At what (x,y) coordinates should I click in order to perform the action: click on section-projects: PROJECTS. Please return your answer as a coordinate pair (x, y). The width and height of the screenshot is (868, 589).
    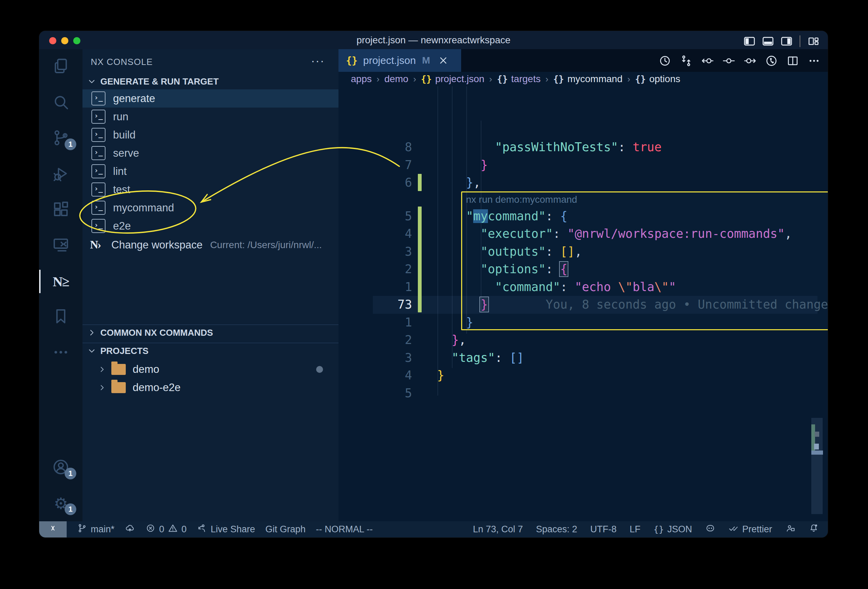
    Looking at the image, I should click on (211, 350).